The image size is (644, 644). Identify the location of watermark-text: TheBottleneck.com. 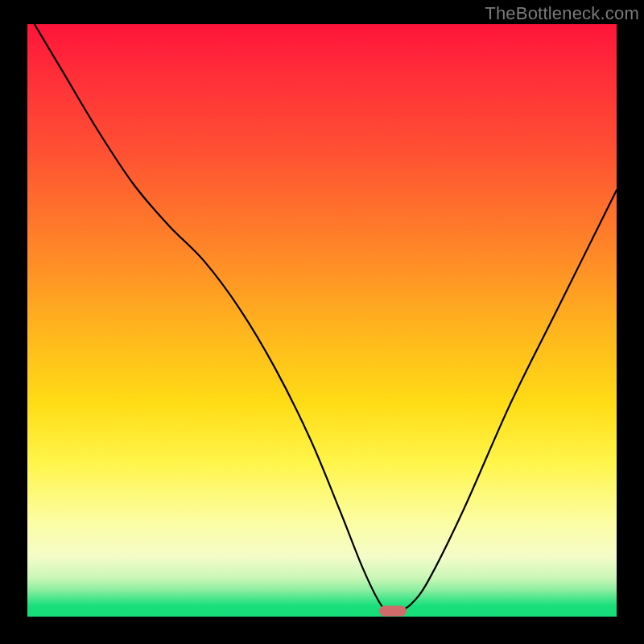
(562, 14).